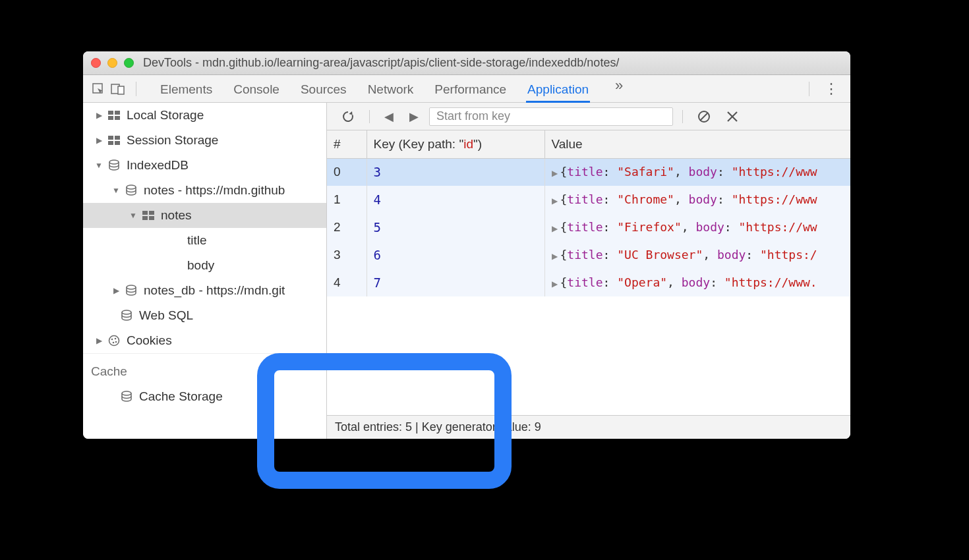 This screenshot has height=560, width=969. Describe the element at coordinates (114, 140) in the screenshot. I see `grid-icon` at that location.